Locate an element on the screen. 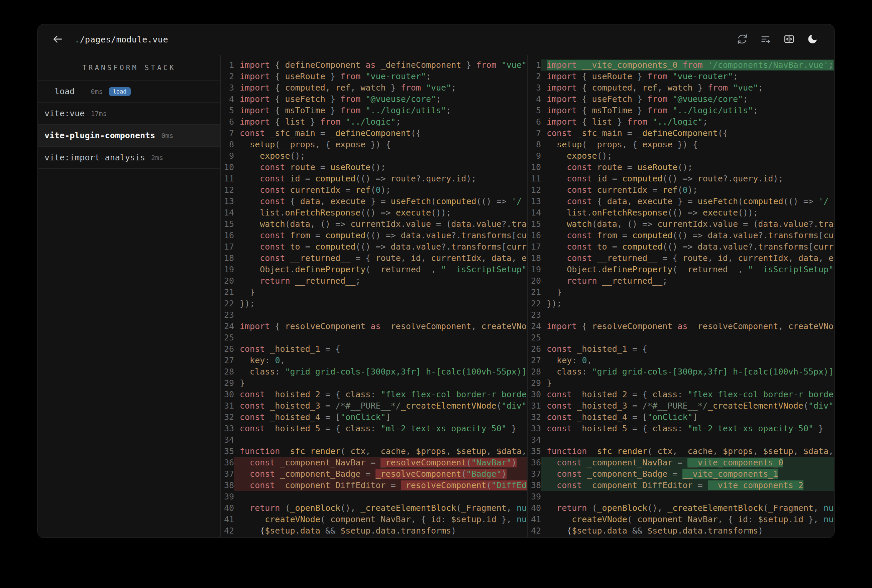 The width and height of the screenshot is (872, 588). line-number: 12 is located at coordinates (227, 190).